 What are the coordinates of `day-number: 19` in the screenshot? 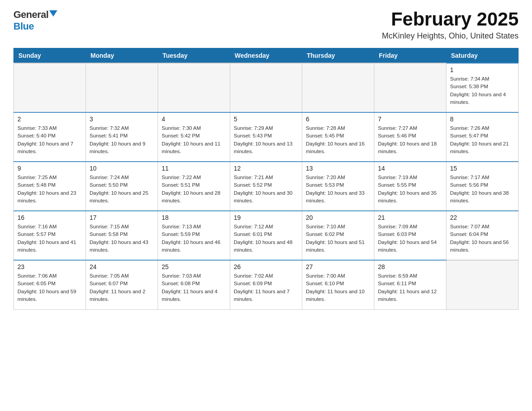 It's located at (266, 218).